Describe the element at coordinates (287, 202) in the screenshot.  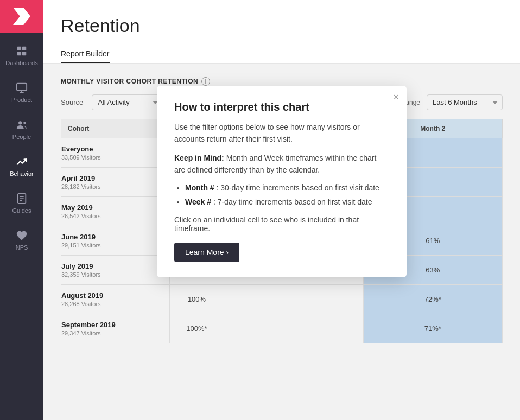
I see `bullet-week: Week # : 7-day time increments based on …` at that location.